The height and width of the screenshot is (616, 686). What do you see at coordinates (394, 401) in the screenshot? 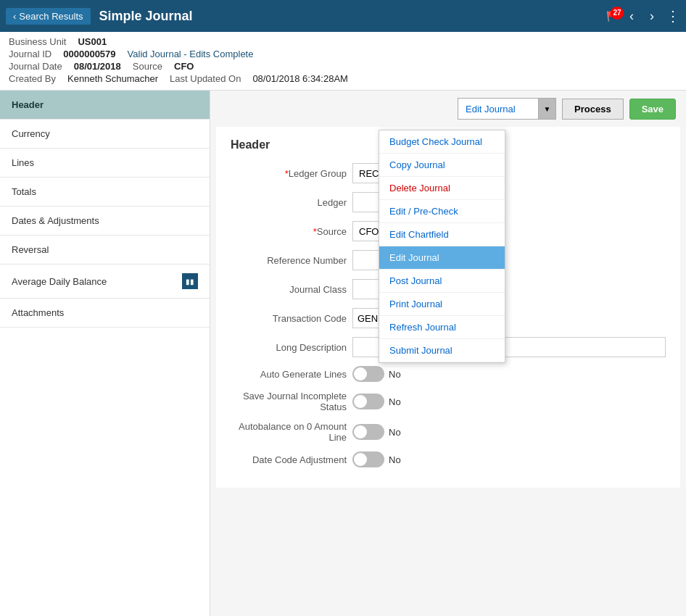
I see `save-incomplete-value: No` at bounding box center [394, 401].